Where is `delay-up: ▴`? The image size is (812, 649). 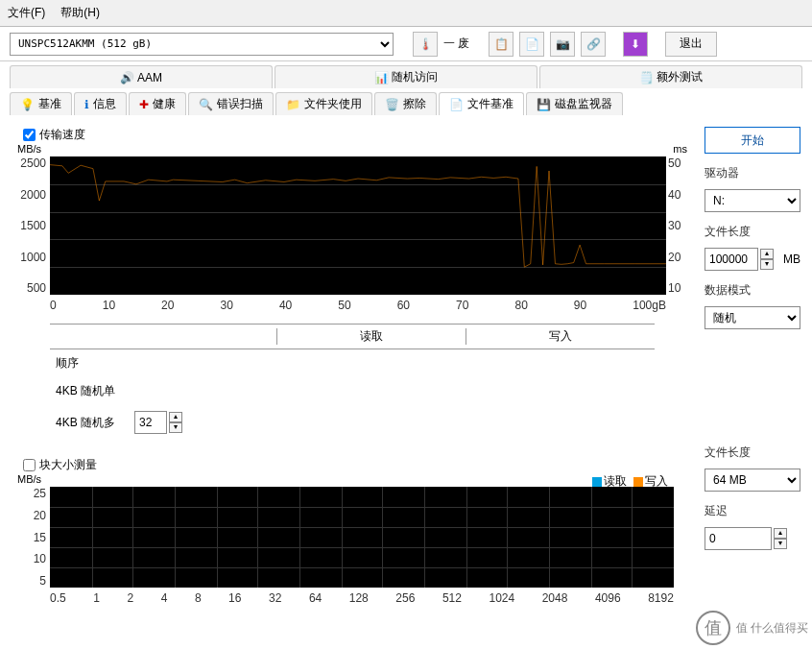
delay-up: ▴ is located at coordinates (780, 534).